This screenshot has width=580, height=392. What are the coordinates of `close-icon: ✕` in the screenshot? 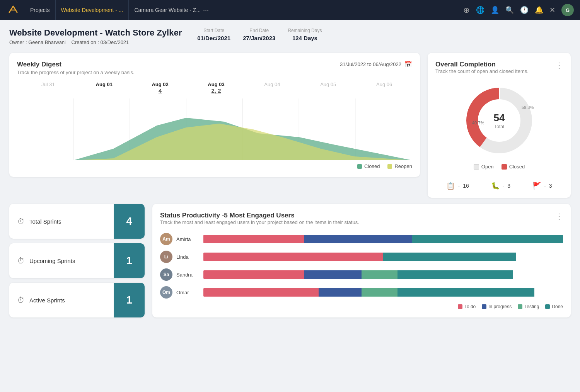 It's located at (552, 10).